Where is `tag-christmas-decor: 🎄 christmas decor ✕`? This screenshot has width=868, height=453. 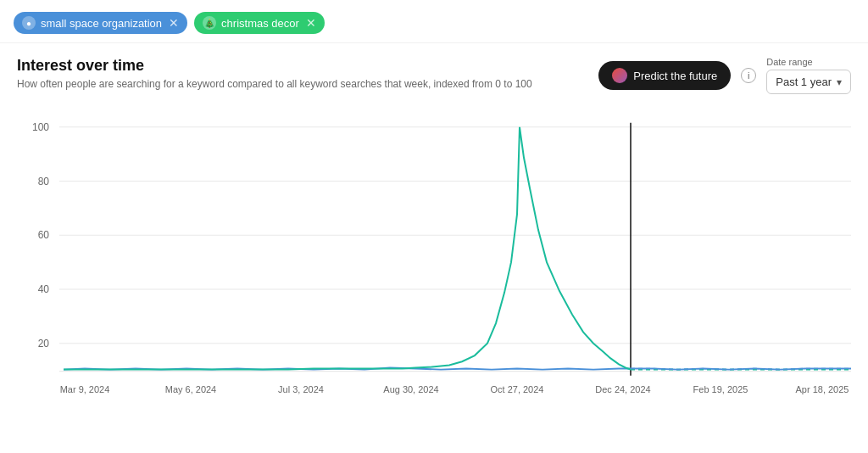
tag-christmas-decor: 🎄 christmas decor ✕ is located at coordinates (259, 23).